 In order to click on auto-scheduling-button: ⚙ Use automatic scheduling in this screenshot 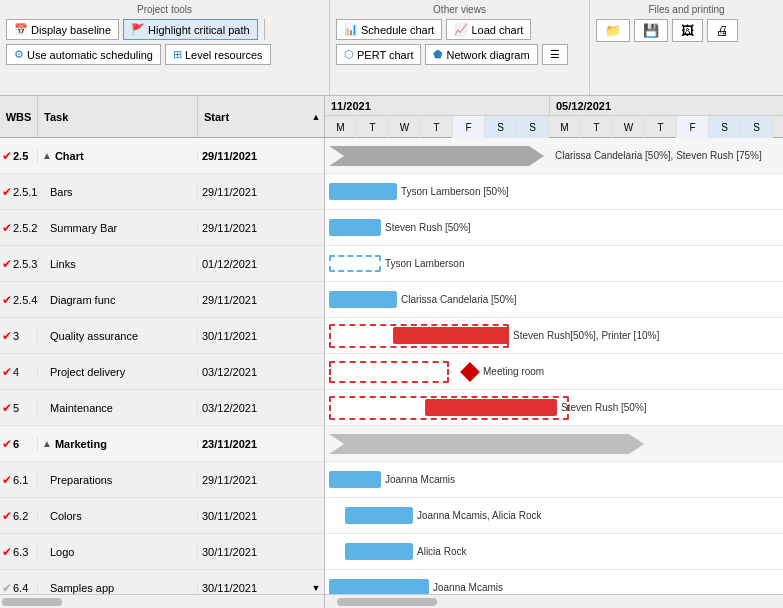, I will do `click(84, 54)`.